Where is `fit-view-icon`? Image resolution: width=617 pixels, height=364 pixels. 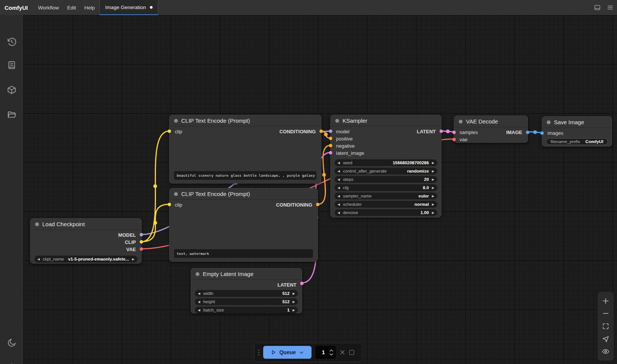 fit-view-icon is located at coordinates (606, 326).